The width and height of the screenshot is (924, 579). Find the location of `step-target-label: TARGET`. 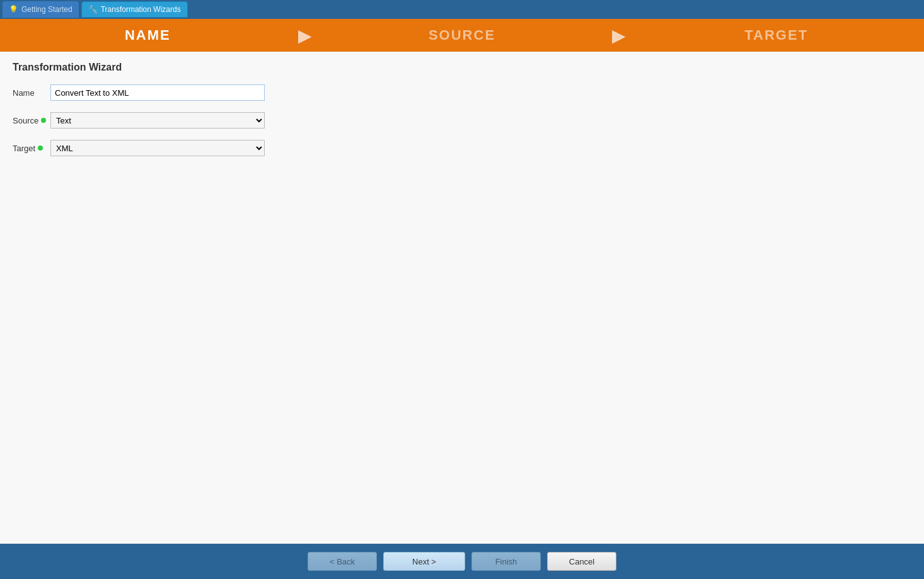

step-target-label: TARGET is located at coordinates (777, 35).